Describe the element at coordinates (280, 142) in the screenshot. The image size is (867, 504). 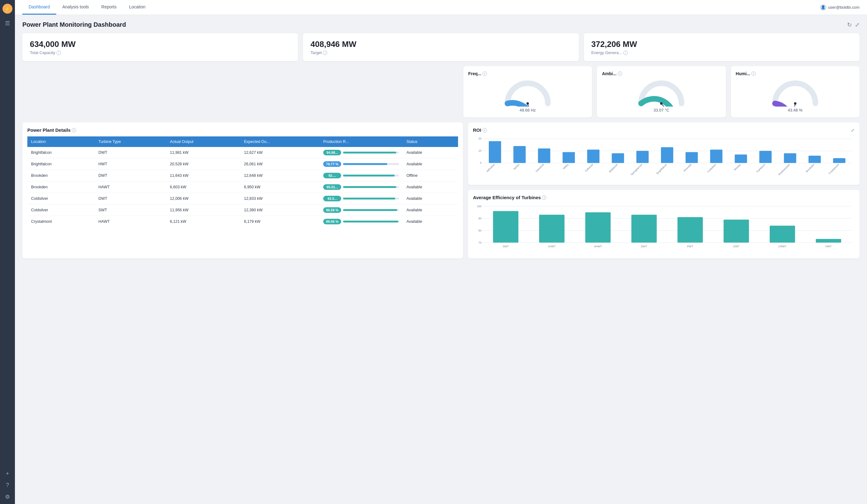
I see `table-header-col: Expected Ou...` at that location.